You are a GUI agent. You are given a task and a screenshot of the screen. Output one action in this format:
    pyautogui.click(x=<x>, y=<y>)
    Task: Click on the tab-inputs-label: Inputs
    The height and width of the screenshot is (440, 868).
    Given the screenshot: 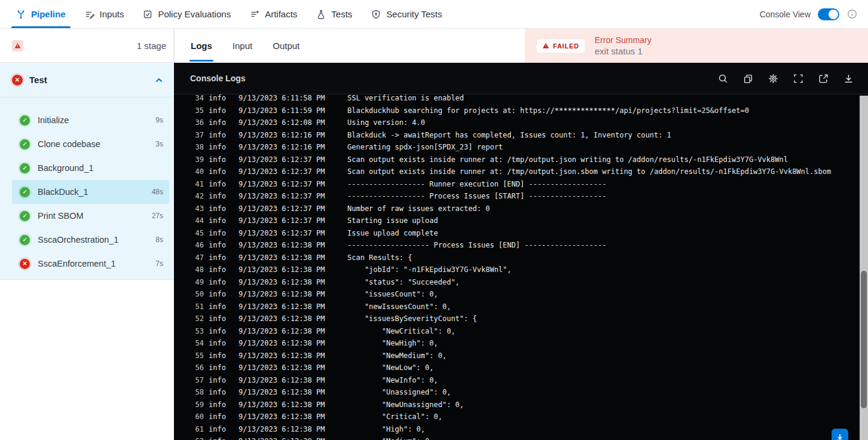 What is the action you would take?
    pyautogui.click(x=112, y=14)
    